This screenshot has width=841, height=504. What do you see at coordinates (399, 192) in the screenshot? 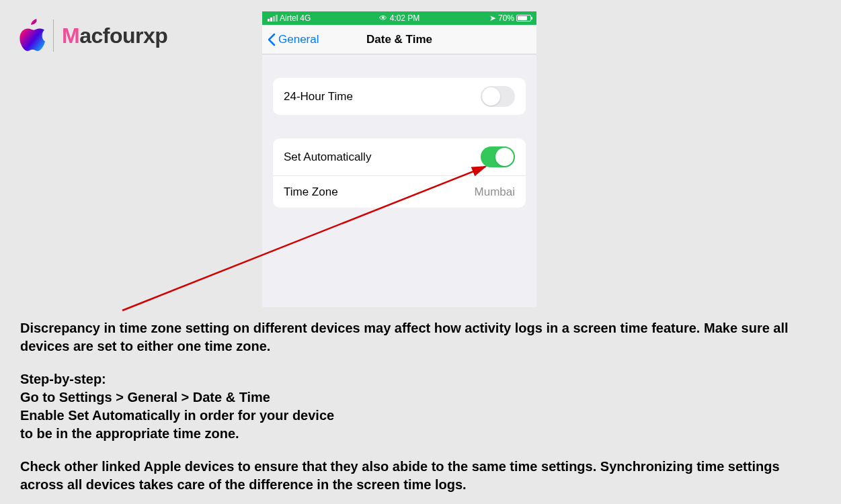
I see `row-time-zone: Time Zone Mumbai` at bounding box center [399, 192].